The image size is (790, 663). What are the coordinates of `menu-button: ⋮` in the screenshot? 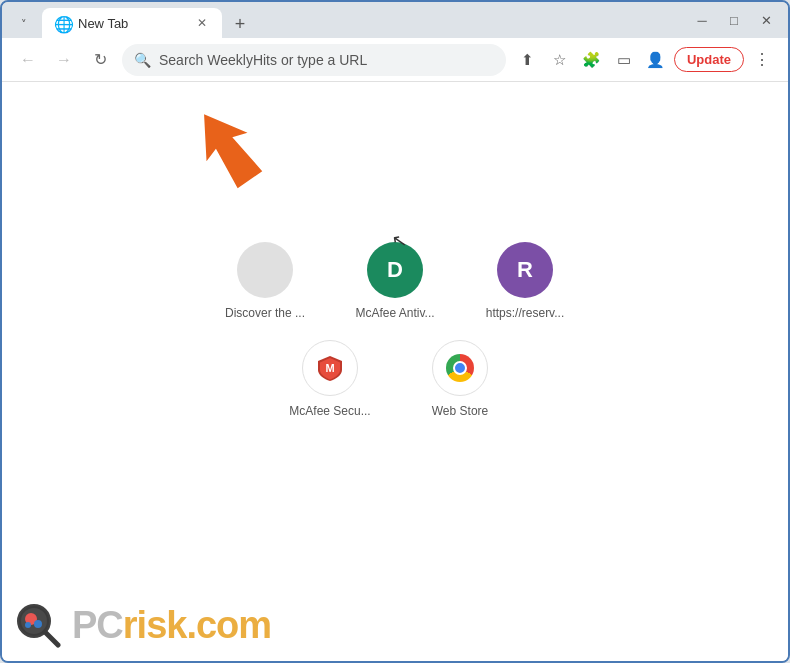 It's located at (762, 60).